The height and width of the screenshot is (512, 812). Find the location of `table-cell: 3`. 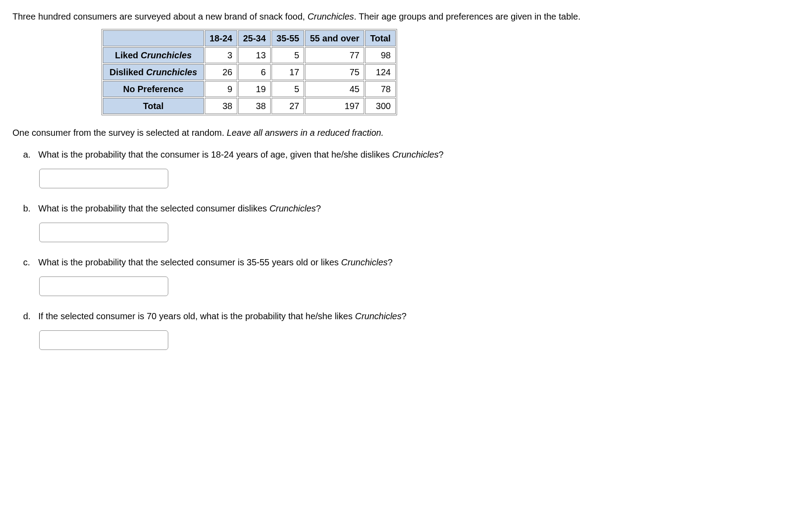

table-cell: 3 is located at coordinates (221, 55).